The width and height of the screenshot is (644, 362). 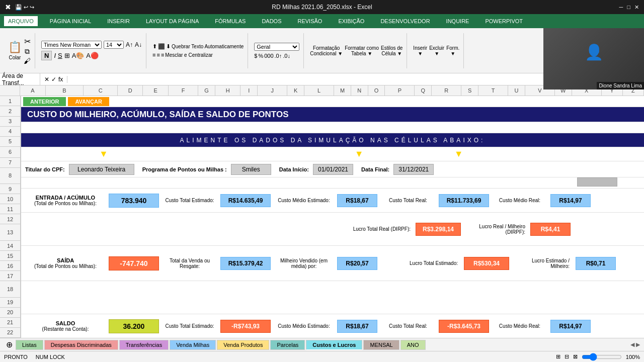 I want to click on row-9: 9, so click(x=10, y=189).